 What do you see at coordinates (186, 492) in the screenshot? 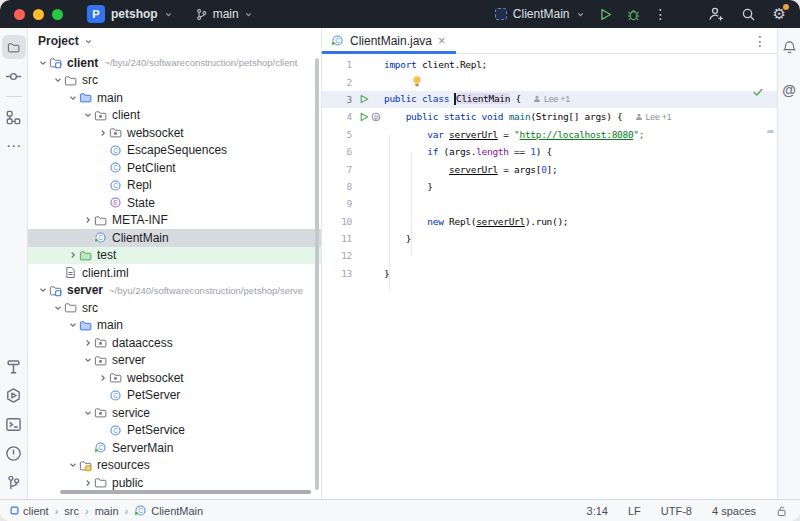
I see `project-horizontal-scrollbar` at bounding box center [186, 492].